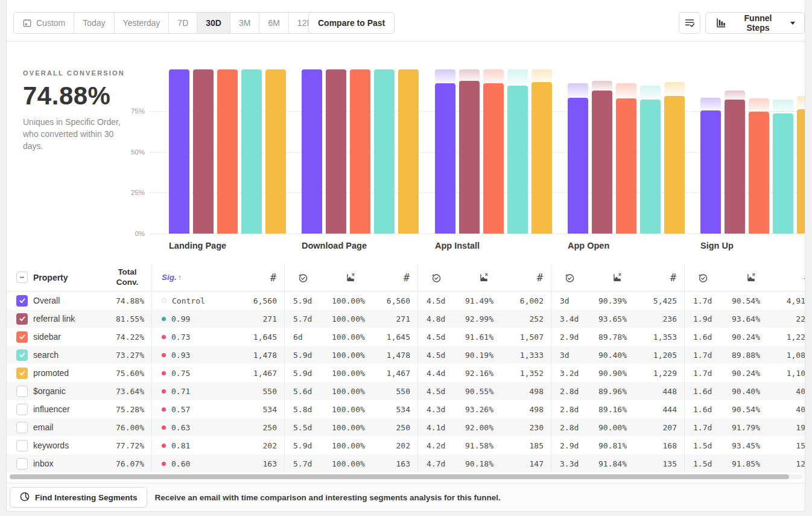 The height and width of the screenshot is (516, 812). Describe the element at coordinates (485, 337) in the screenshot. I see `step-3-cell: 4.5d91.61%1,507` at that location.